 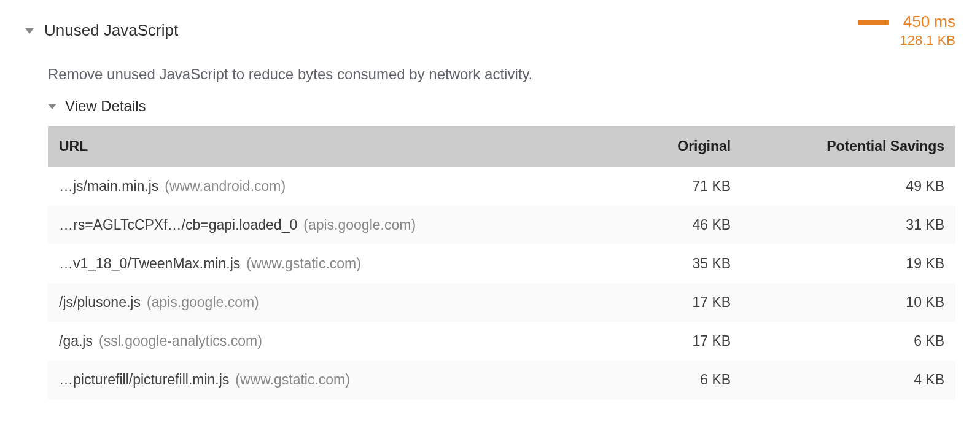 What do you see at coordinates (502, 341) in the screenshot?
I see `table-row: /ga.js(ssl.google-analytics.com)17 KB6 K…` at bounding box center [502, 341].